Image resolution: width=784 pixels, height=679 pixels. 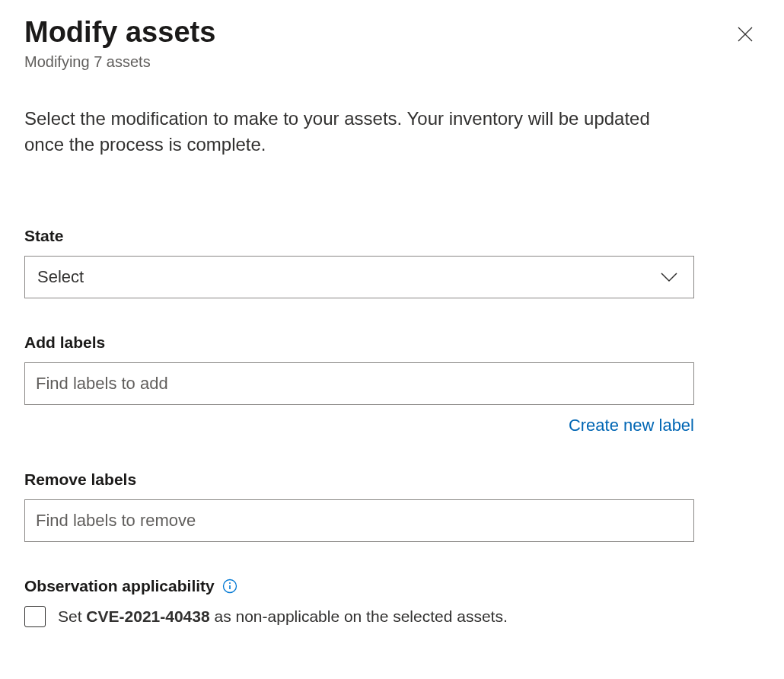 I want to click on add-labels-label: Add labels, so click(x=392, y=343).